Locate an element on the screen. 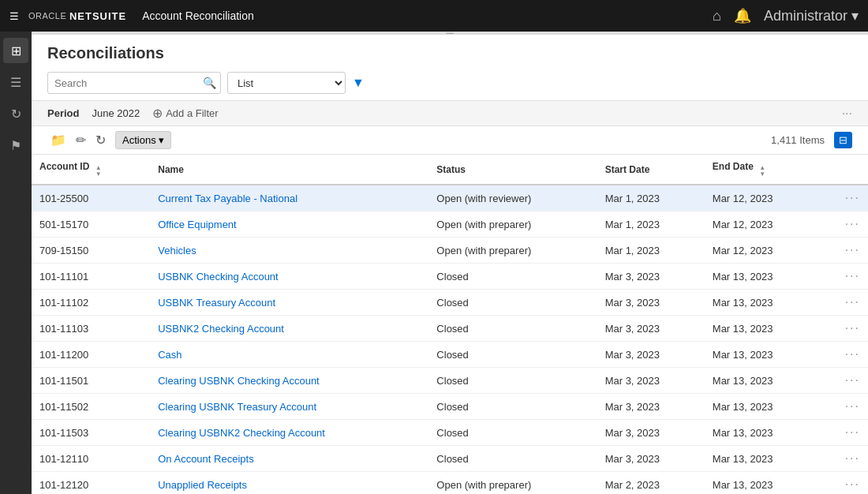 The height and width of the screenshot is (494, 868). refresh-icon-btn: ↻ is located at coordinates (101, 140).